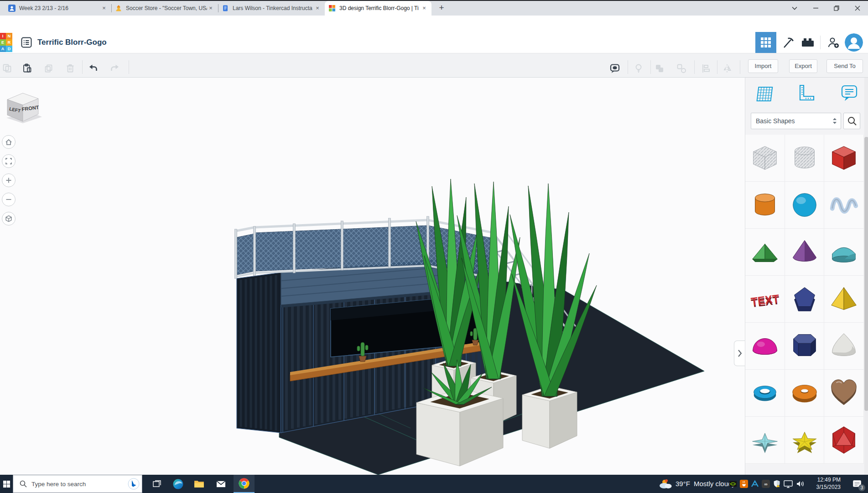 The image size is (868, 493). I want to click on taskbar-search-box: Type here to search, so click(78, 484).